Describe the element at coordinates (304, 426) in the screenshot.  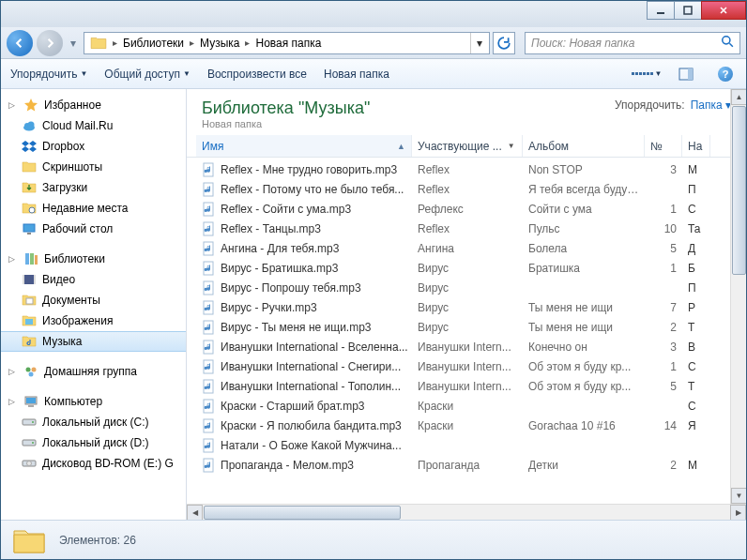
I see `file-name: Краски - Я полюбила бандита.mp3` at that location.